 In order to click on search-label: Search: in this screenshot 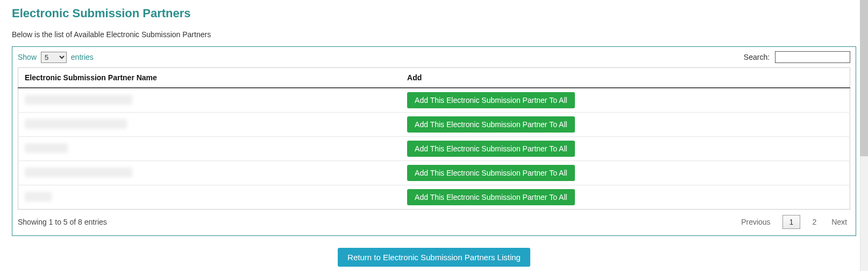, I will do `click(757, 57)`.